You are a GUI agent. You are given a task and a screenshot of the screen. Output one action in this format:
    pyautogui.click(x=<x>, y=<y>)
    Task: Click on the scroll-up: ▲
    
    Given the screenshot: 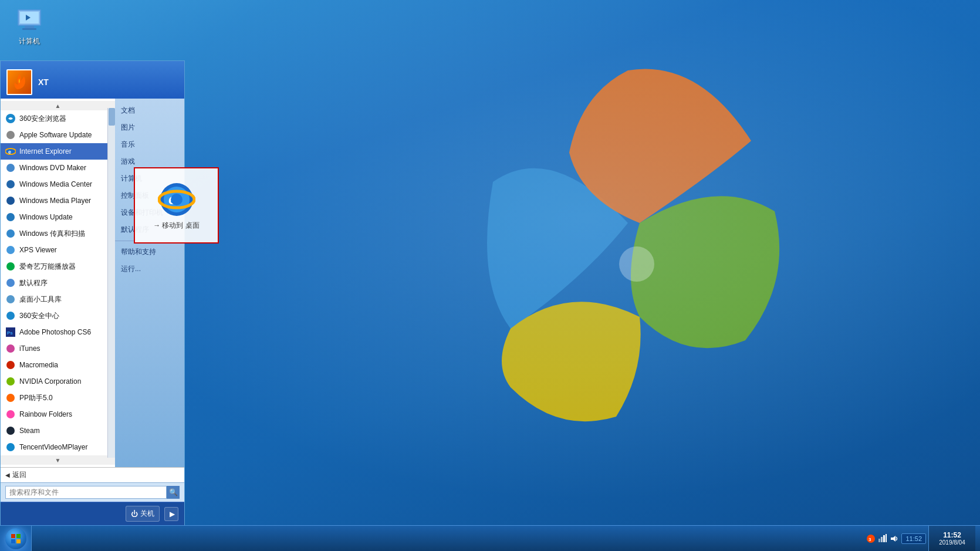 What is the action you would take?
    pyautogui.click(x=58, y=106)
    